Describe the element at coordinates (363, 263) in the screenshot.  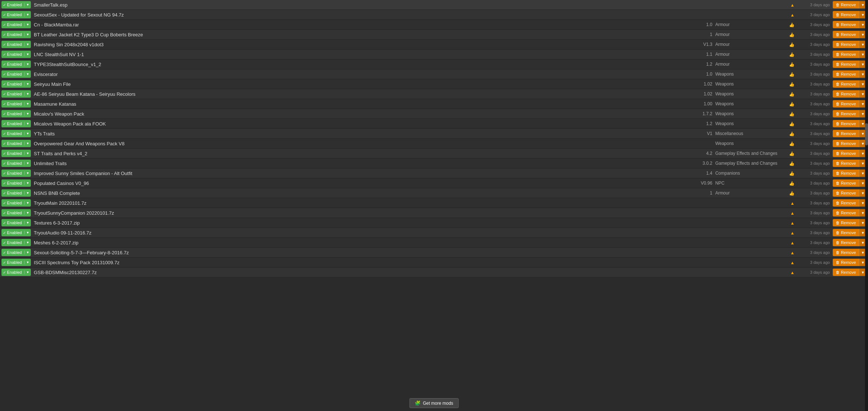
I see `mod-name: ISCIII Spectrums Toy Pack 20131009.7z` at that location.